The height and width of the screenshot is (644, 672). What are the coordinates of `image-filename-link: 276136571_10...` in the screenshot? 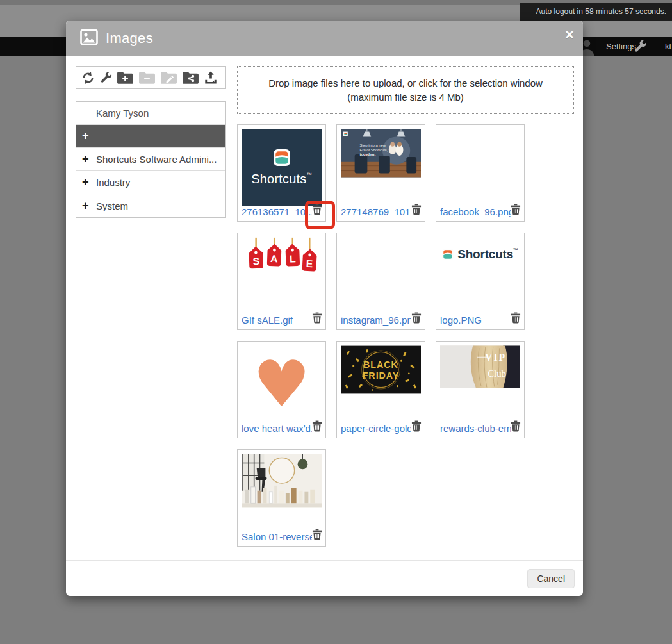 It's located at (277, 211).